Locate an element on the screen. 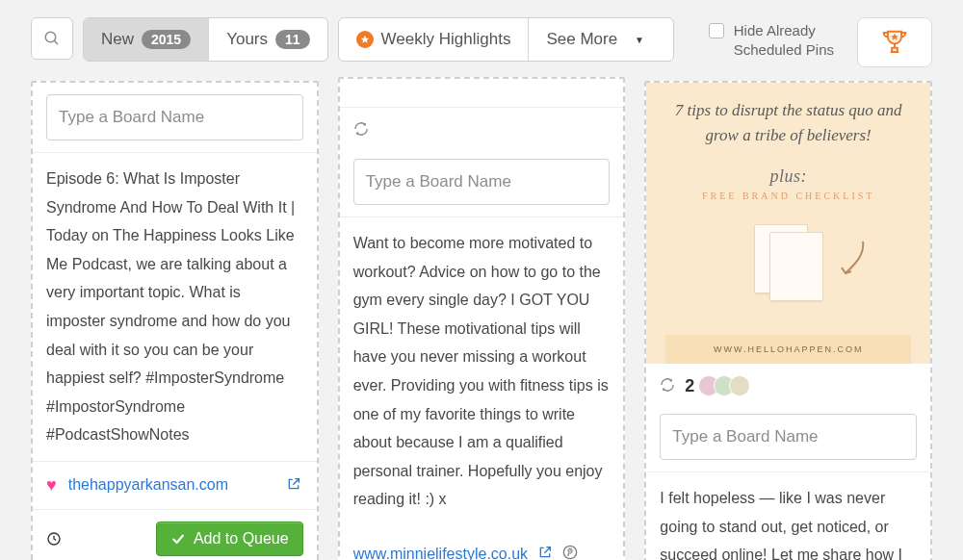 This screenshot has width=963, height=560. promo-plus: plus: is located at coordinates (788, 177).